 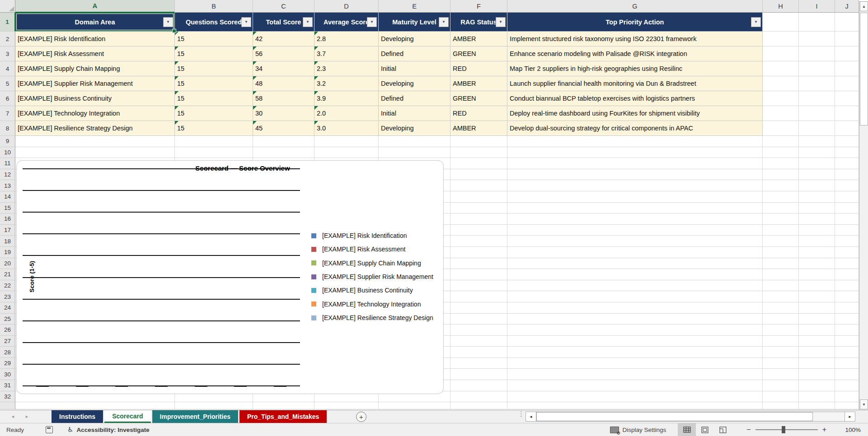 I want to click on row-header-11: 11, so click(x=8, y=163).